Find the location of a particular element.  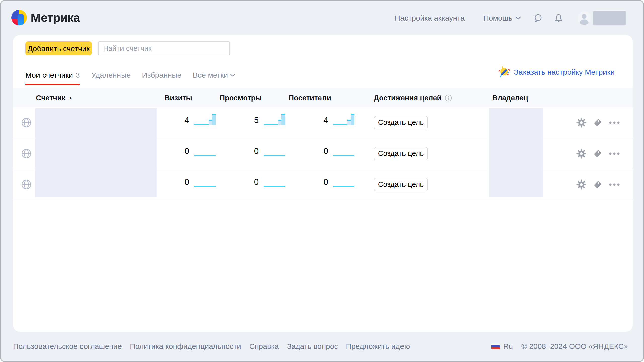

footer-right: Ru © 2008–2024 ООО «ЯНДЕКС» is located at coordinates (559, 346).